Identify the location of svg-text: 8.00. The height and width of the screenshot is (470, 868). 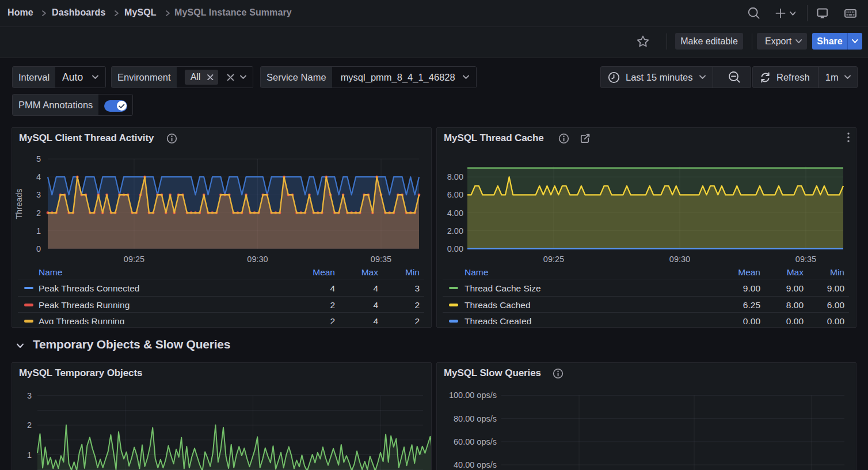
(455, 177).